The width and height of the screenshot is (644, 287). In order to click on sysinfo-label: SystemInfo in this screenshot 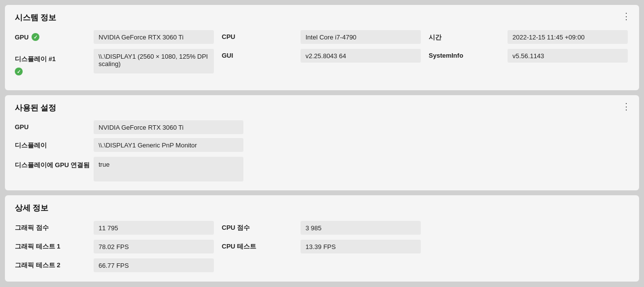, I will do `click(468, 55)`.